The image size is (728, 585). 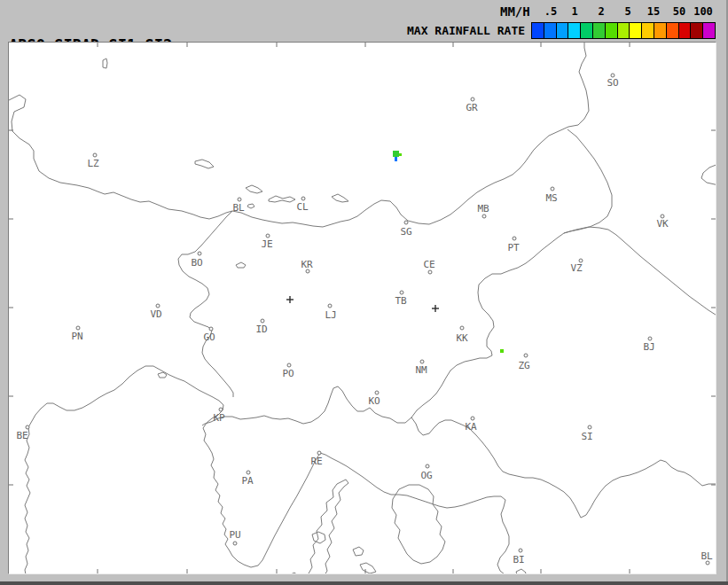 I want to click on color-bar, so click(x=623, y=30).